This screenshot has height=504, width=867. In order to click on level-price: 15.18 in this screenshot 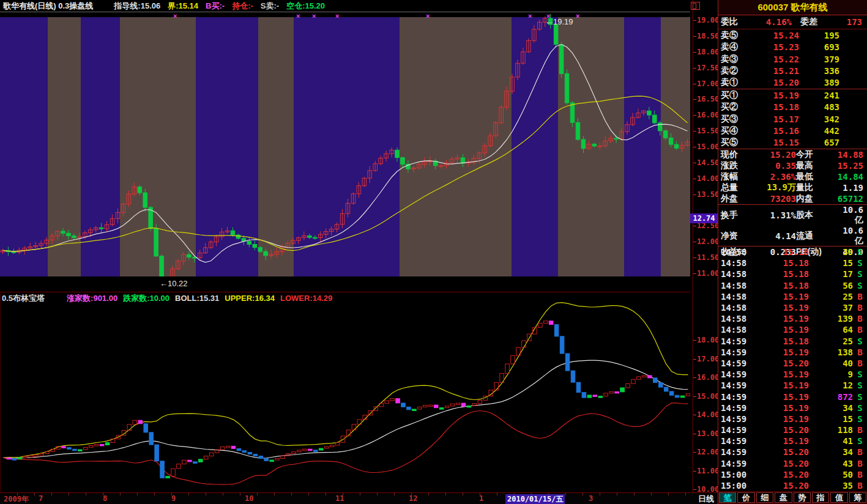, I will do `click(775, 107)`.